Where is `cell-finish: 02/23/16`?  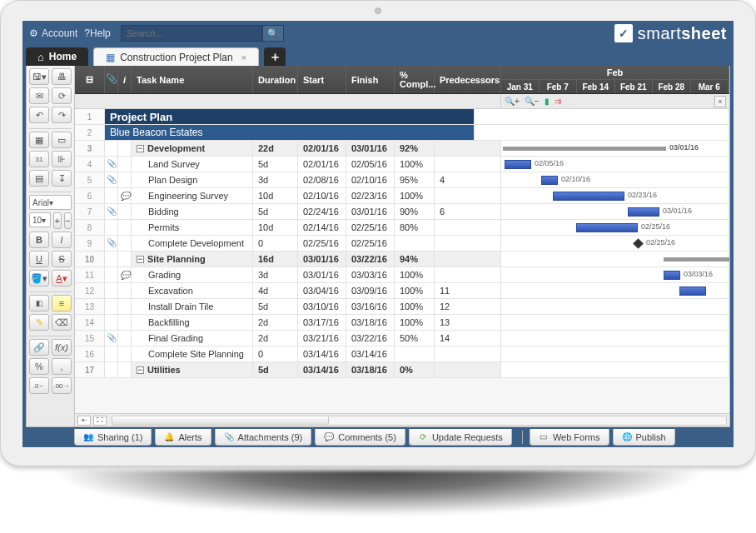 cell-finish: 02/23/16 is located at coordinates (371, 196).